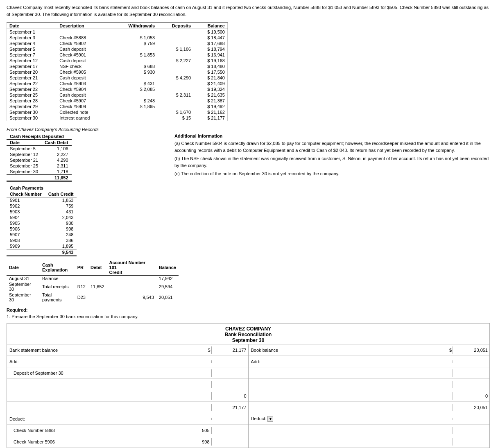 The height and width of the screenshot is (448, 498). What do you see at coordinates (91, 442) in the screenshot?
I see `bank-deduct-item2-label` at bounding box center [91, 442].